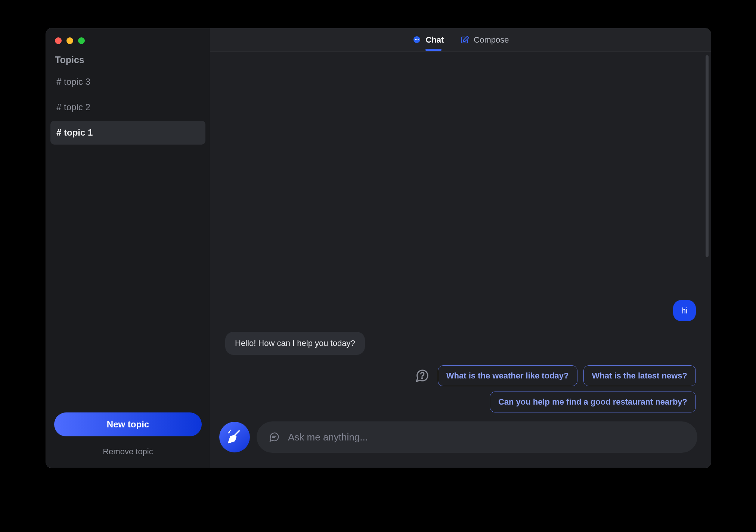  What do you see at coordinates (640, 376) in the screenshot?
I see `suggestion-news: What is the latest news?` at bounding box center [640, 376].